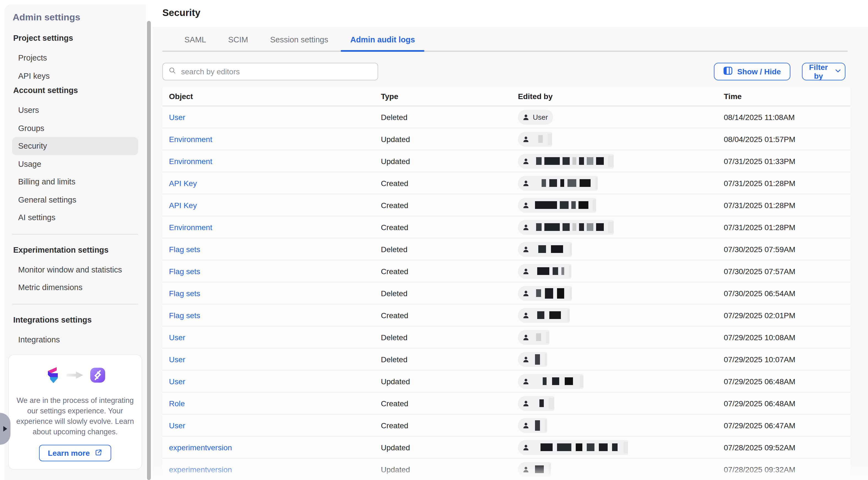 This screenshot has width=868, height=480. Describe the element at coordinates (276, 71) in the screenshot. I see `search-input` at that location.